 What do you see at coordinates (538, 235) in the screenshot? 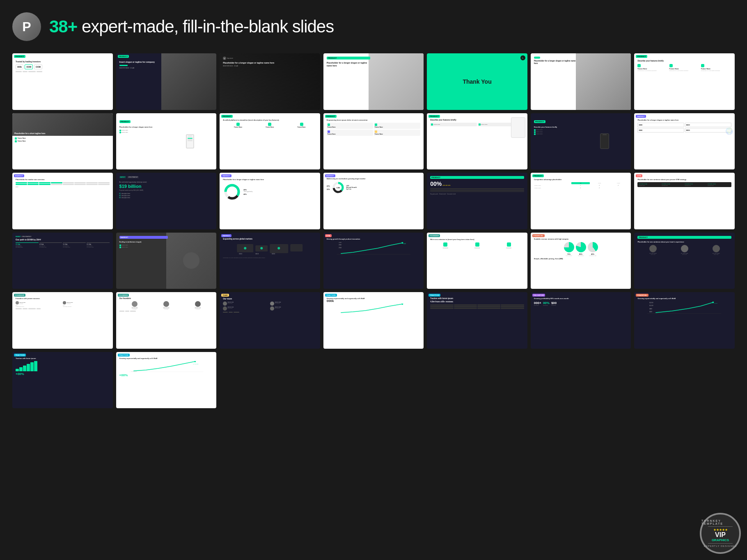
I see `badge-27: FINANCIAL` at bounding box center [538, 235].